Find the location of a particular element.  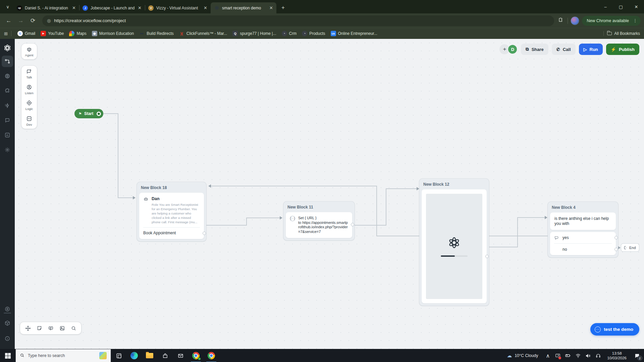

reload-button: ⟳ is located at coordinates (33, 21).